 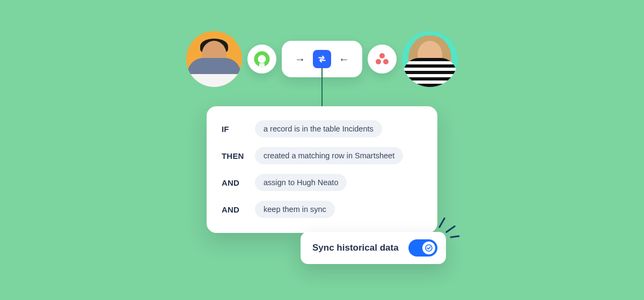 I want to click on rule-chip: a record is in the table Incidents, so click(x=319, y=129).